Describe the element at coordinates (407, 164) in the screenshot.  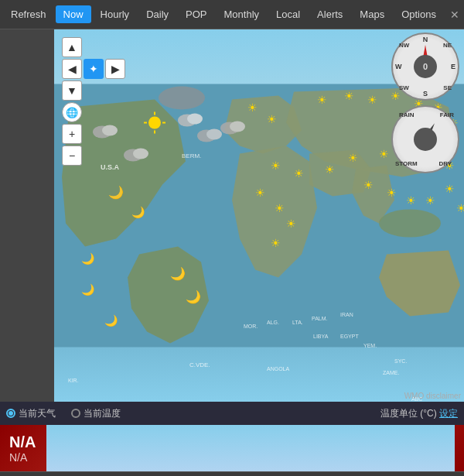
I see `dial-storm-label: STORM` at that location.